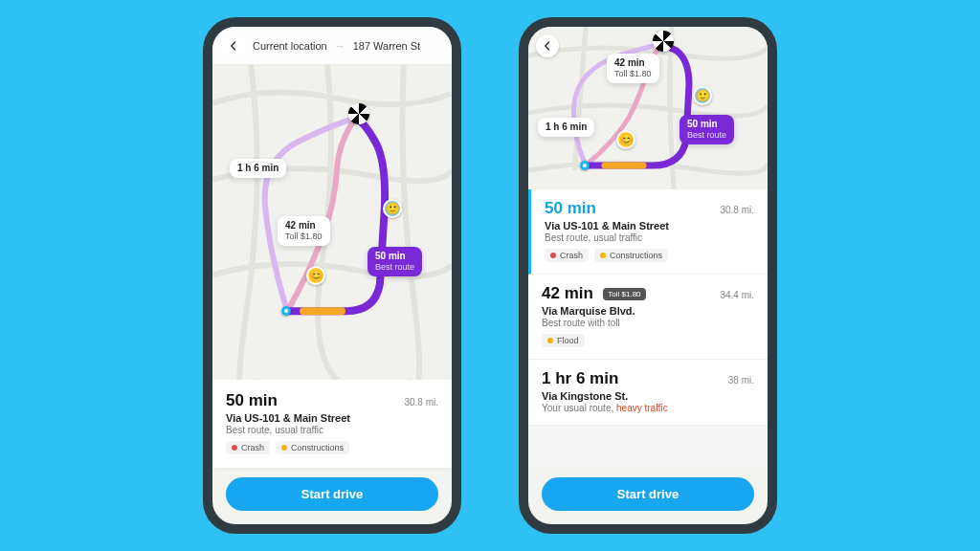 The height and width of the screenshot is (551, 980). I want to click on arrow-right-icon: →, so click(341, 46).